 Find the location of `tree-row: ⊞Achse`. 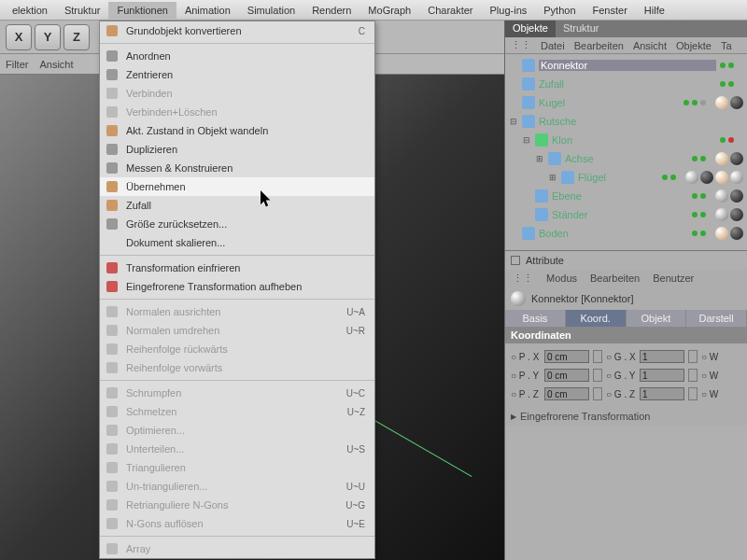

tree-row: ⊞Achse is located at coordinates (626, 159).